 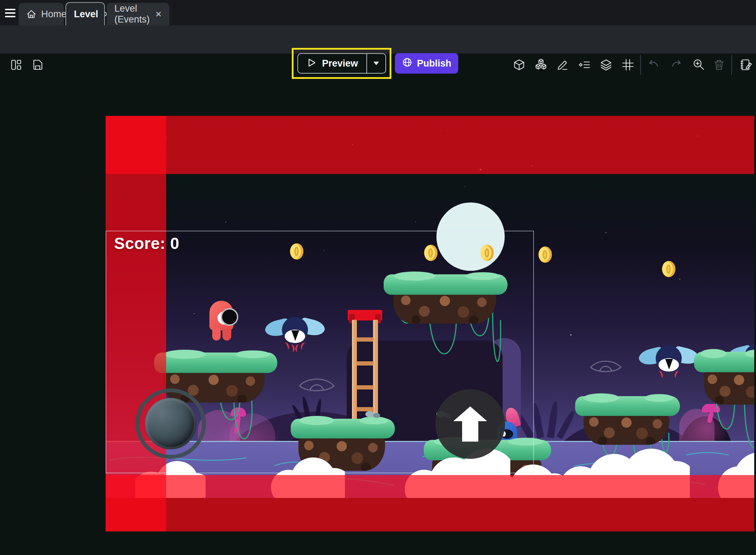 I want to click on instances-cubes-icon, so click(x=541, y=65).